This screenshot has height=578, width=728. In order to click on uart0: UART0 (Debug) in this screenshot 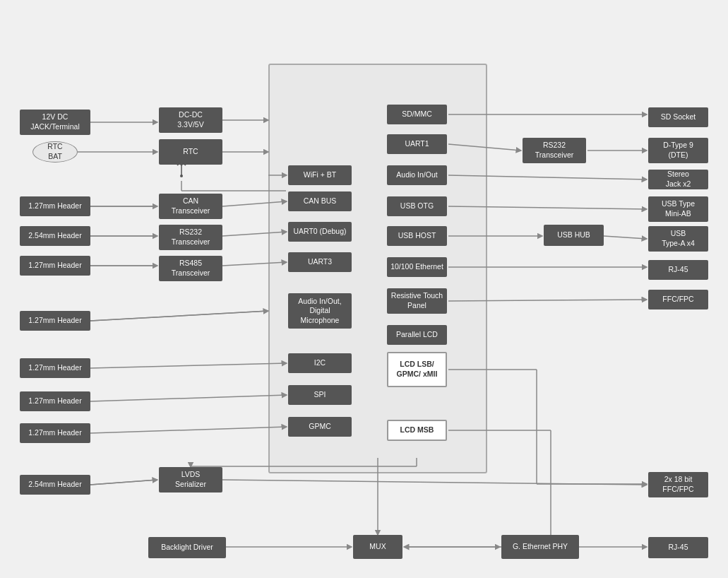, I will do `click(320, 232)`.